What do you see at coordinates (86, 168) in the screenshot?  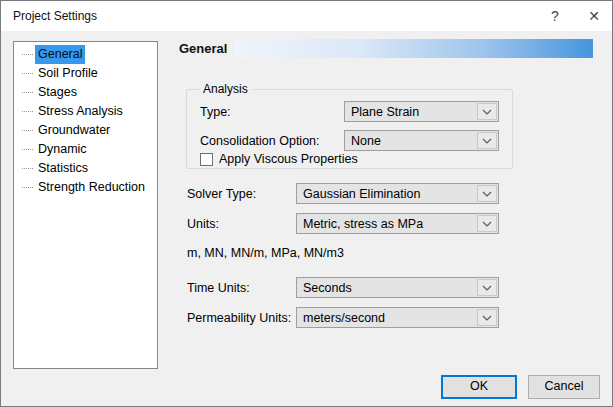 I see `tree-item-statistics: Statistics` at bounding box center [86, 168].